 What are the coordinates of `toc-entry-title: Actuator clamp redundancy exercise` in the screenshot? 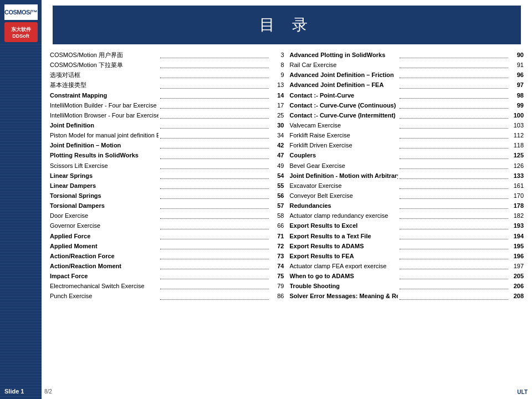 It's located at (344, 216).